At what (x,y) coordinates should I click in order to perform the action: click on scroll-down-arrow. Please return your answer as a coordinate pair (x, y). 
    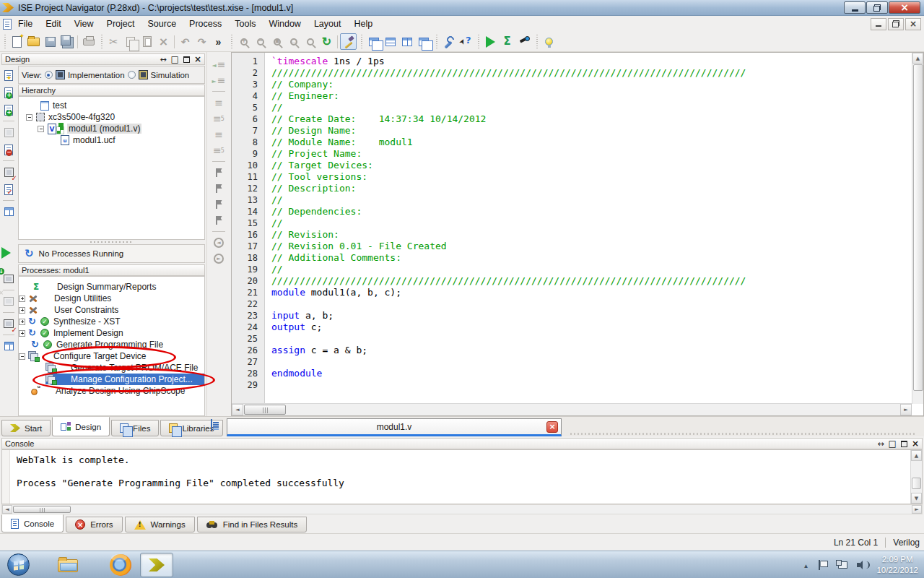
    Looking at the image, I should click on (917, 499).